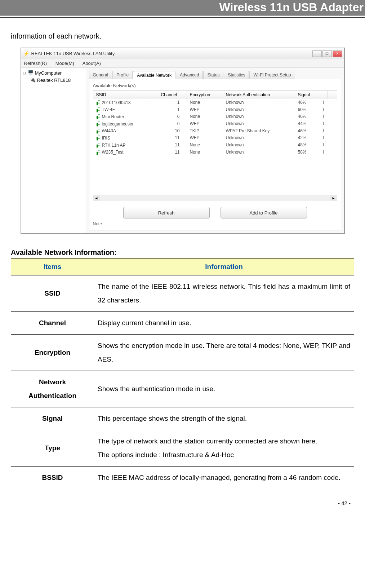  What do you see at coordinates (215, 152) in the screenshot?
I see `network-row: ▮))W235_Test 11 None Unknown 58% I` at bounding box center [215, 152].